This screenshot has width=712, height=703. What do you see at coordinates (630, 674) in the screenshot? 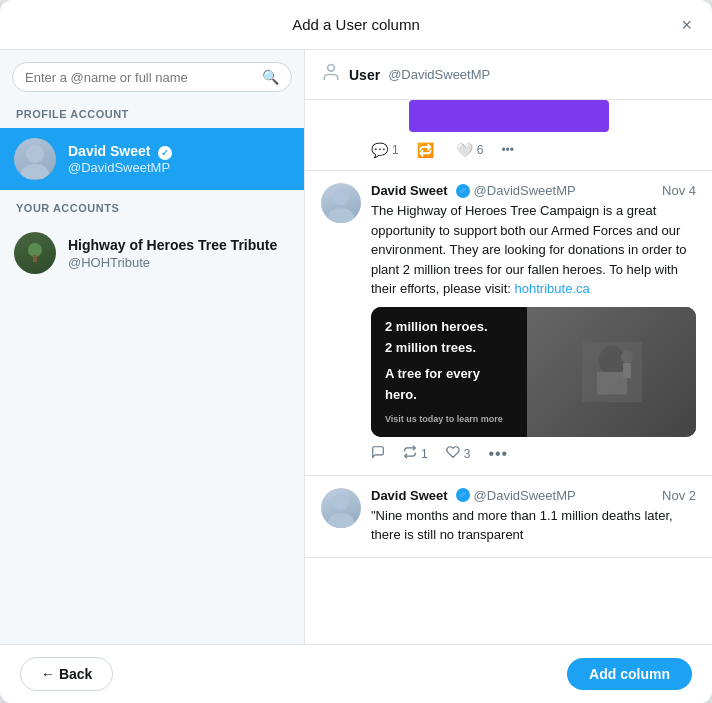
I see `add-column-button: Add column` at bounding box center [630, 674].